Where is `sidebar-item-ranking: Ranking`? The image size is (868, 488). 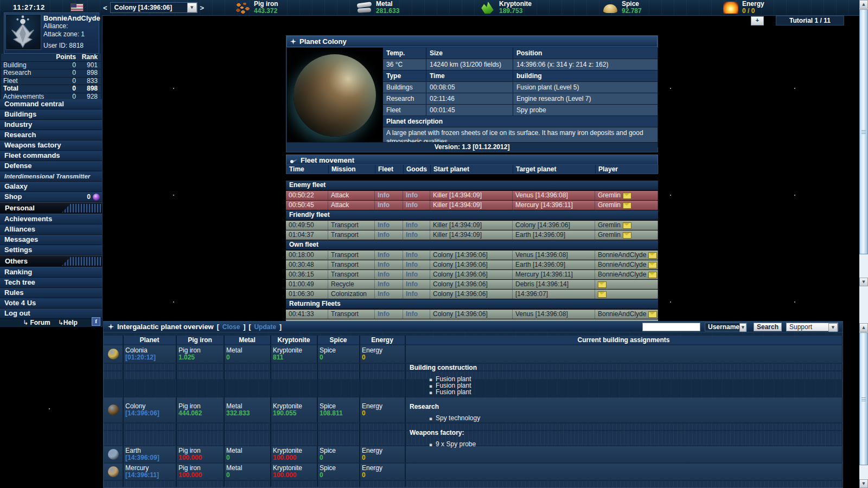
sidebar-item-ranking: Ranking is located at coordinates (51, 272).